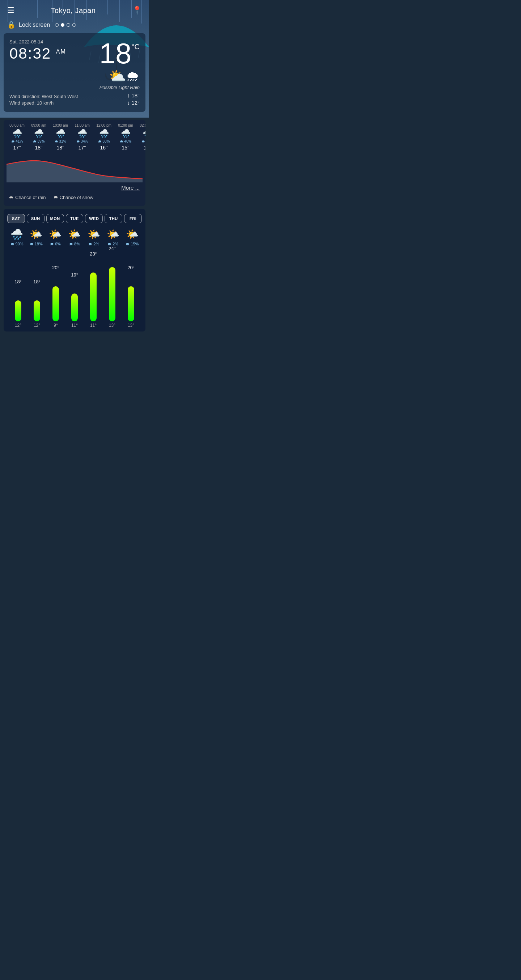 The image size is (521, 980). Describe the element at coordinates (56, 290) in the screenshot. I see `bar-col-mon: 20° 9°` at that location.